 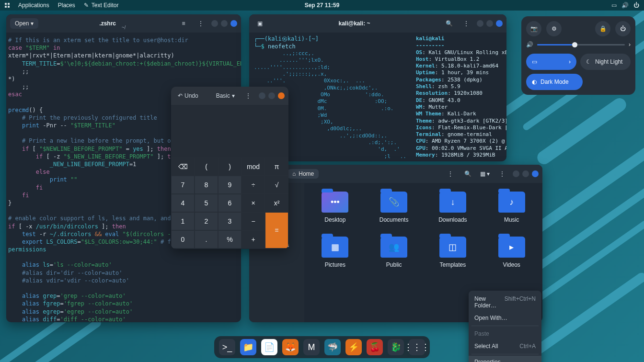 What do you see at coordinates (230, 167) in the screenshot?
I see `calc-key-): )` at bounding box center [230, 167].